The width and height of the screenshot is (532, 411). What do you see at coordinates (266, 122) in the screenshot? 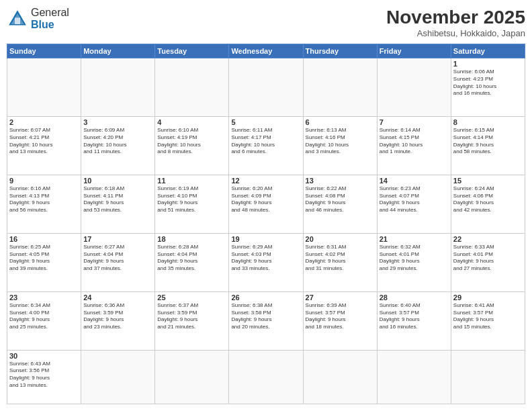
I see `day-number: 5` at bounding box center [266, 122].